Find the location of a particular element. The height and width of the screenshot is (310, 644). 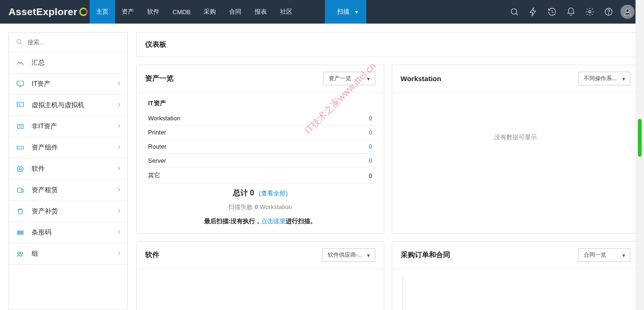

nav-tab-6: 报表 is located at coordinates (261, 12).